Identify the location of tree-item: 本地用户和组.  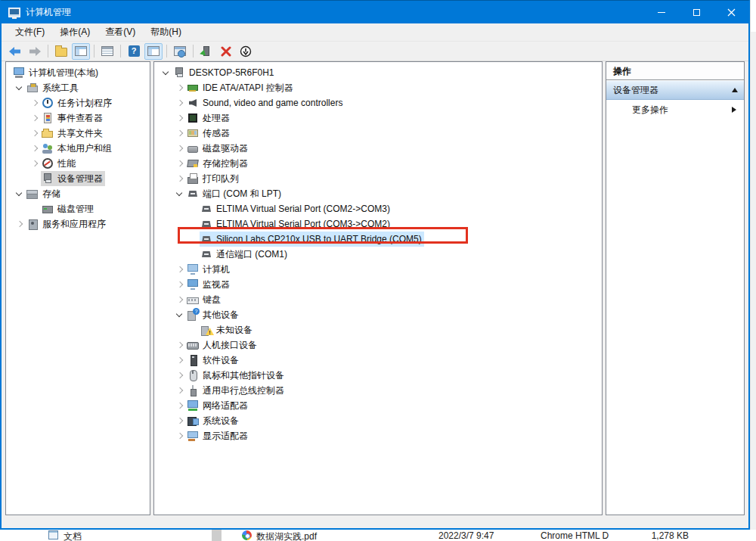
(78, 148).